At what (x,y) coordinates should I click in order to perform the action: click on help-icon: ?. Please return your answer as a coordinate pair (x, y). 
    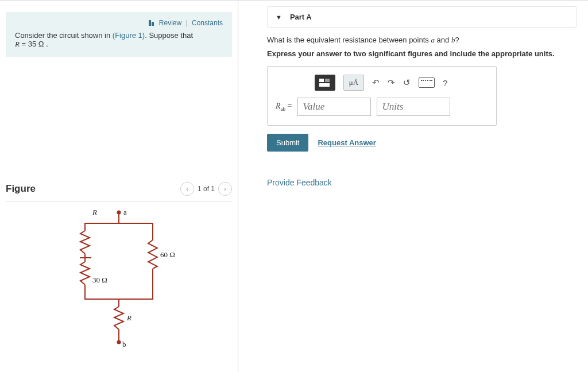
    Looking at the image, I should click on (445, 83).